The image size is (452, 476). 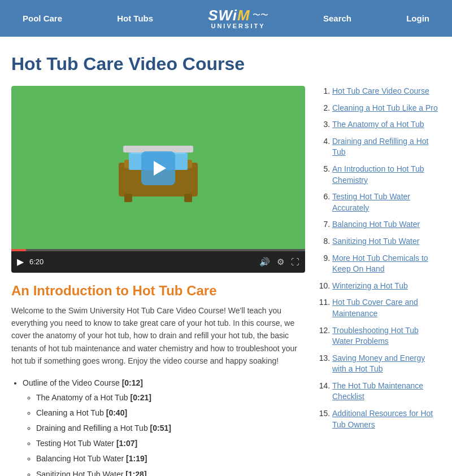 What do you see at coordinates (379, 124) in the screenshot?
I see `sidebar-link-3: The Anatomy of a Hot Tub` at bounding box center [379, 124].